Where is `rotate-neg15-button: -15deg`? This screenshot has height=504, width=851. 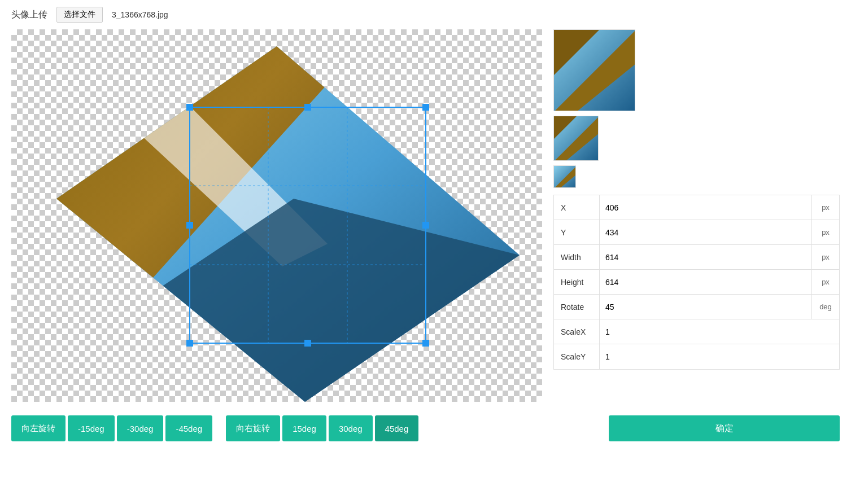
rotate-neg15-button: -15deg is located at coordinates (91, 428).